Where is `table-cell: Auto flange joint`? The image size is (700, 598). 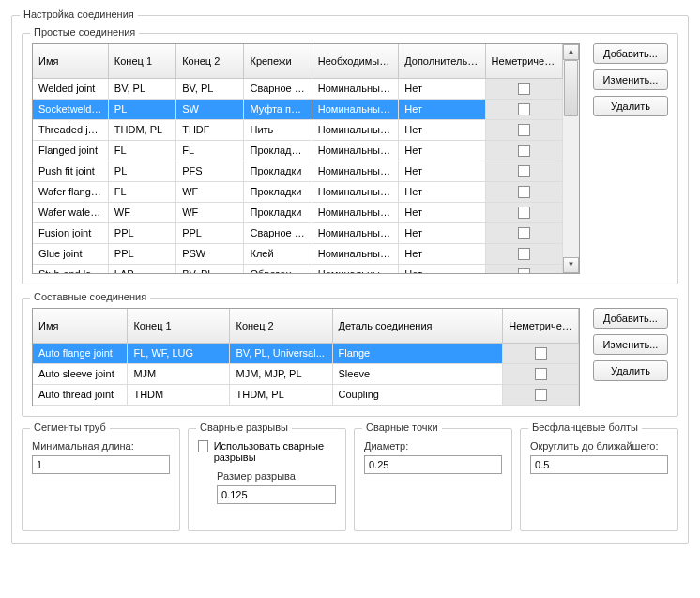
table-cell: Auto flange joint is located at coordinates (81, 353).